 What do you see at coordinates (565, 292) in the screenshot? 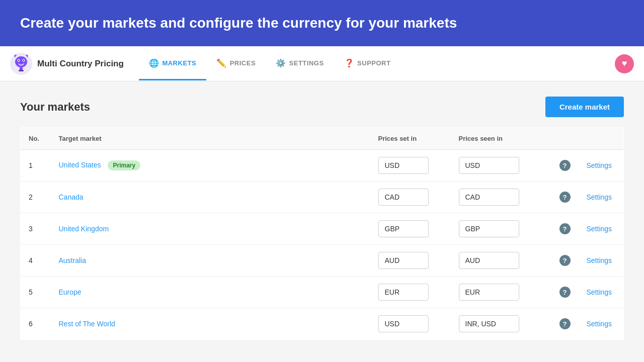
I see `help-icon-5: ?` at bounding box center [565, 292].